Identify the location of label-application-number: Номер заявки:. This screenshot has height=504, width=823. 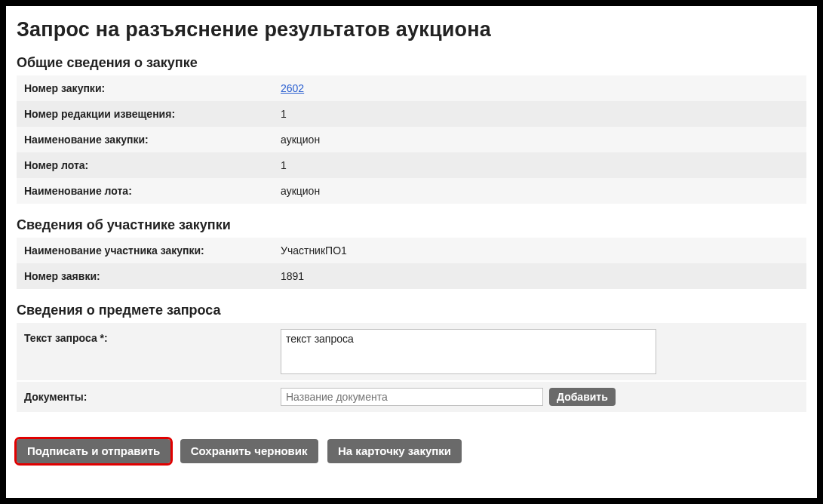
(145, 276).